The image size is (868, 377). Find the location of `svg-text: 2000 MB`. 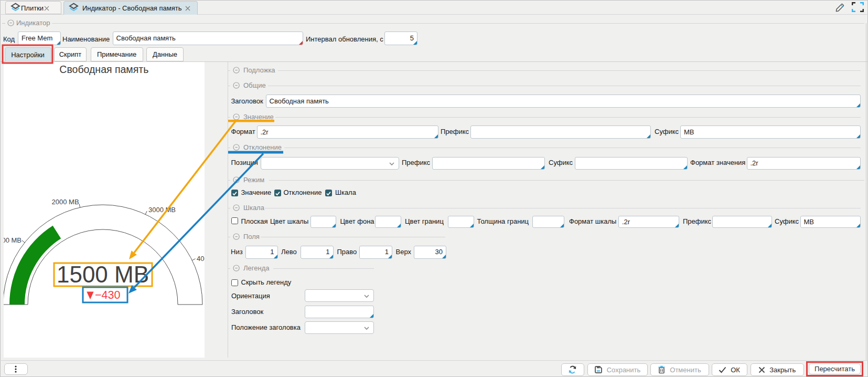

svg-text: 2000 MB is located at coordinates (66, 202).